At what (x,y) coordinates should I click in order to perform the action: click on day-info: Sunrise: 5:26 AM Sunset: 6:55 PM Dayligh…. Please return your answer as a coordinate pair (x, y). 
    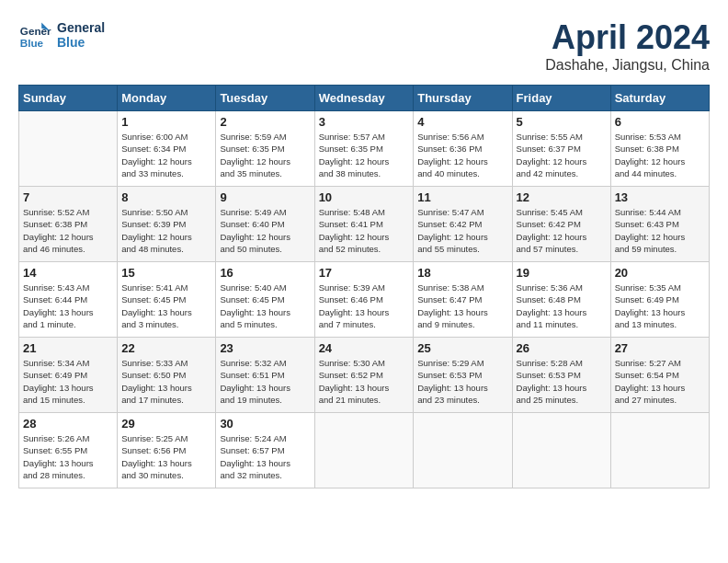
    Looking at the image, I should click on (68, 456).